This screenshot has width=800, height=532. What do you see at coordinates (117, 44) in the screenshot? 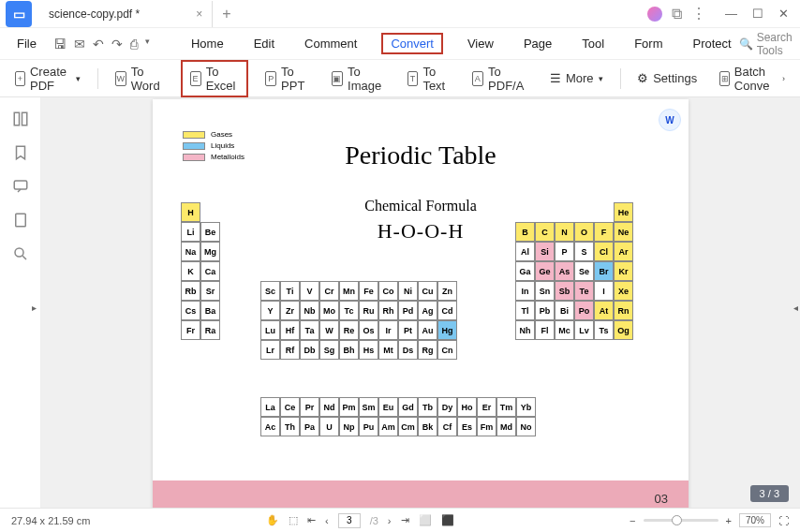
I see `redo-icon: ↷` at bounding box center [117, 44].